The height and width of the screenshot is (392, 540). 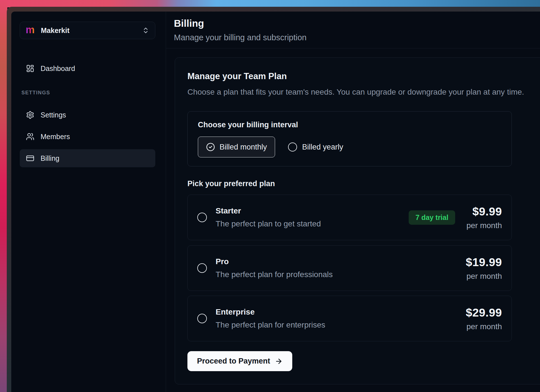 What do you see at coordinates (364, 76) in the screenshot?
I see `card-title: Manage your Team Plan` at bounding box center [364, 76].